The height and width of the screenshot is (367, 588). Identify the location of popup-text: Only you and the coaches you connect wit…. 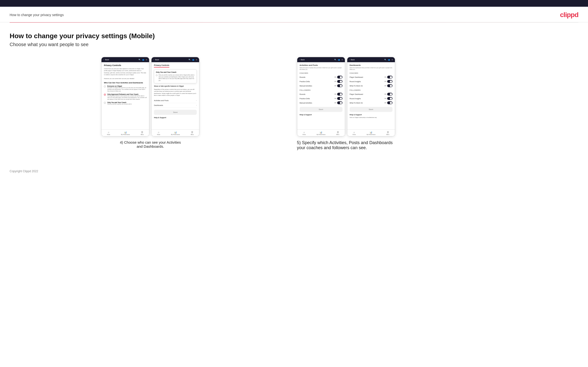
(177, 78).